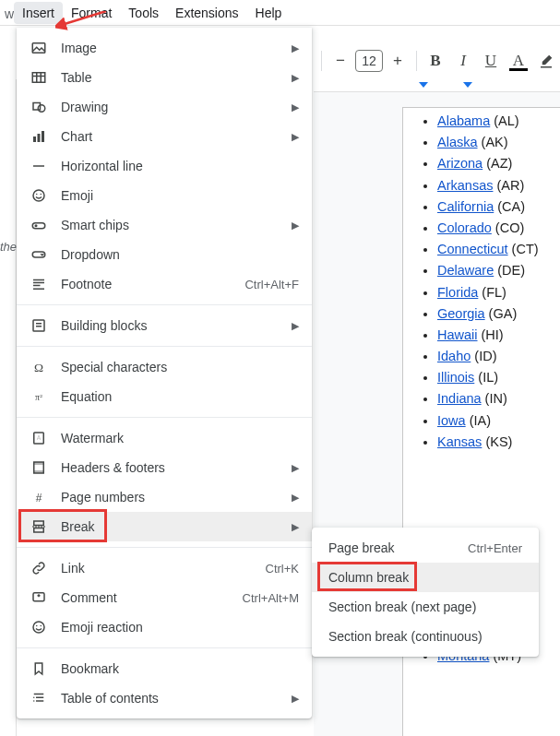  What do you see at coordinates (164, 225) in the screenshot?
I see `insert-menu-smart-chips: Smart chips▶` at bounding box center [164, 225].